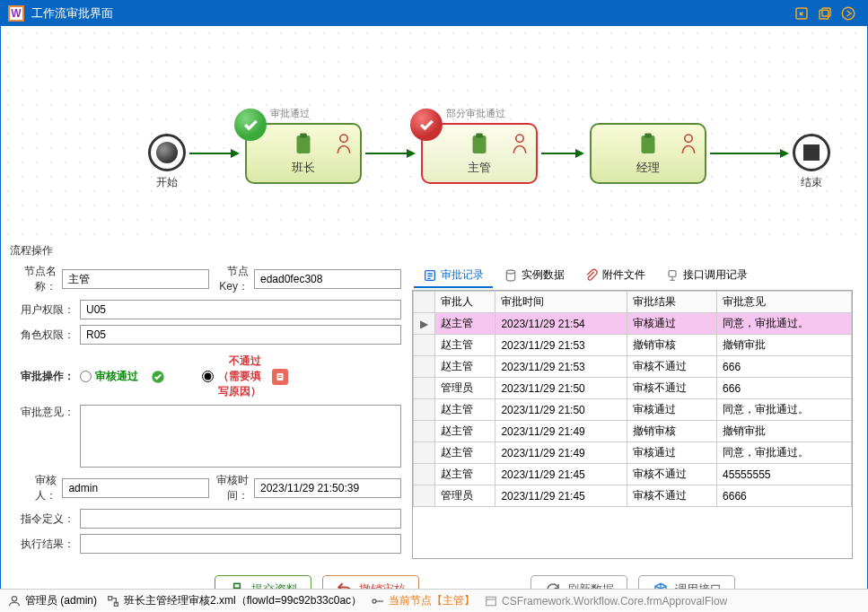 This screenshot has width=868, height=612. Describe the element at coordinates (633, 345) in the screenshot. I see `table-row: 赵主管2023/11/29 21:53撤销审核撤销审批` at that location.